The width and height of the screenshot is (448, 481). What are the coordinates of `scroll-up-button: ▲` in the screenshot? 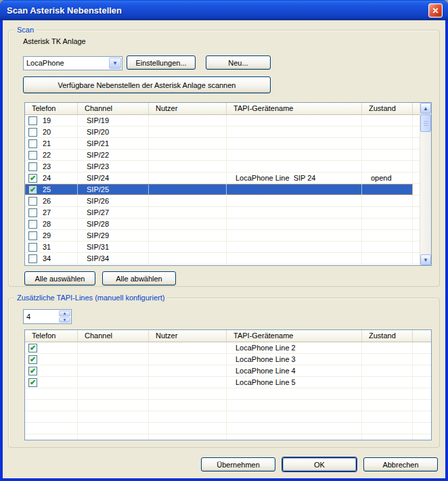 It's located at (426, 108).